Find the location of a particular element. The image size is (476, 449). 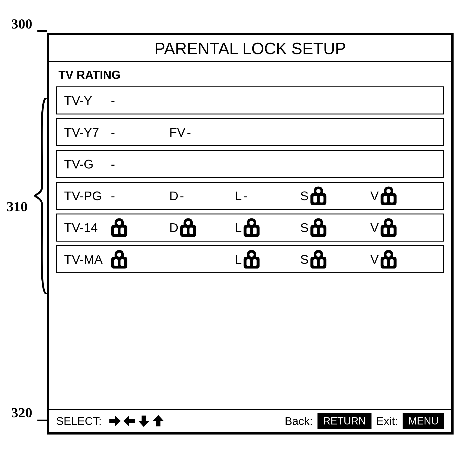

rating-row: TV-Y7-FV - is located at coordinates (250, 132).